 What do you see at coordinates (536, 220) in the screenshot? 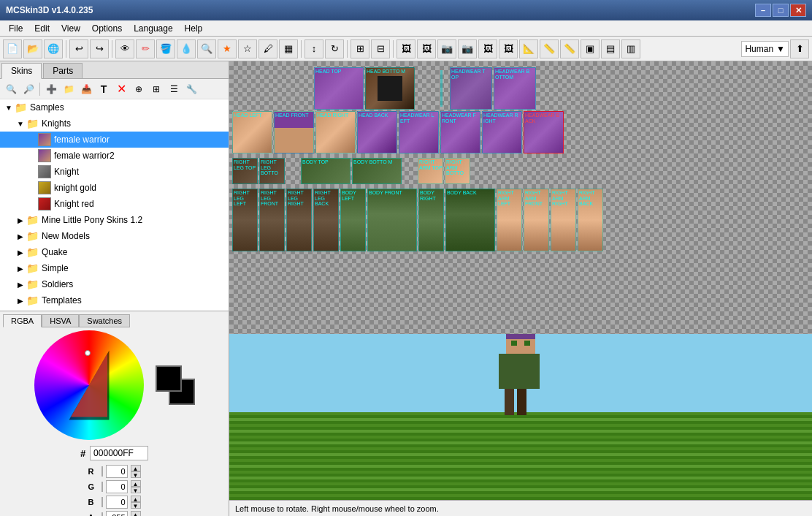
I see `right-arm-front-part: RIGHT ARM FRONT` at bounding box center [536, 220].